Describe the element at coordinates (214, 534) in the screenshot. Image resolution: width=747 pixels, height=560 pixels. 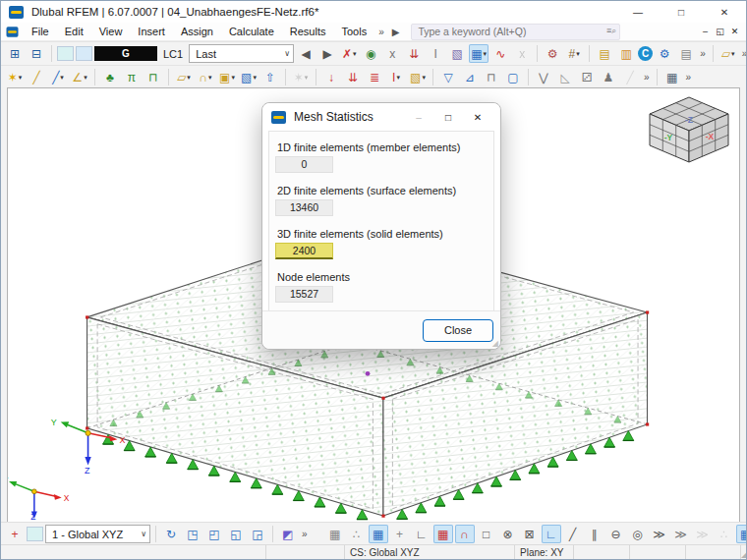
I see `view-front-icon: ◰` at that location.